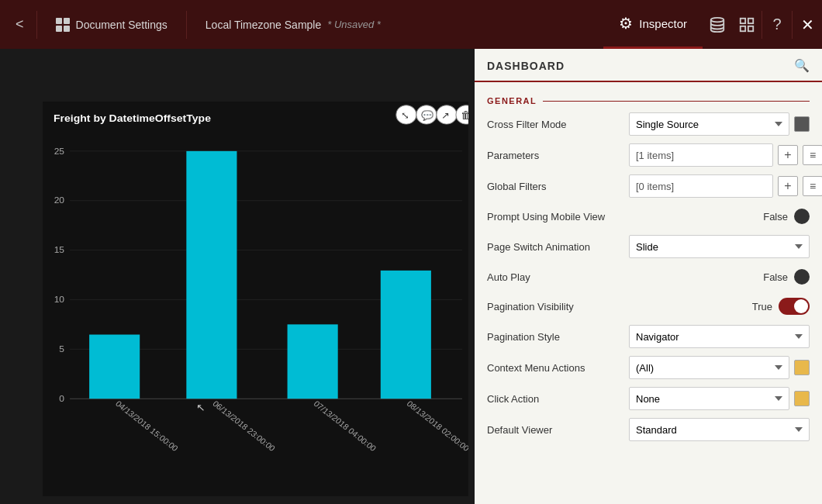 The width and height of the screenshot is (822, 504). Describe the element at coordinates (813, 186) in the screenshot. I see `global-filters-menu-button: ≡` at that location.